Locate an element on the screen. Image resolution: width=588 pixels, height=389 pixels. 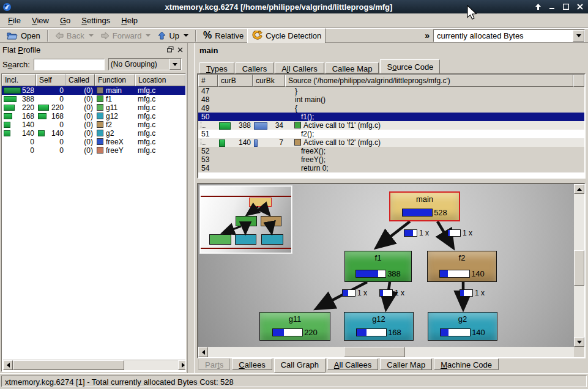
graph-hscrollbar is located at coordinates (392, 352).